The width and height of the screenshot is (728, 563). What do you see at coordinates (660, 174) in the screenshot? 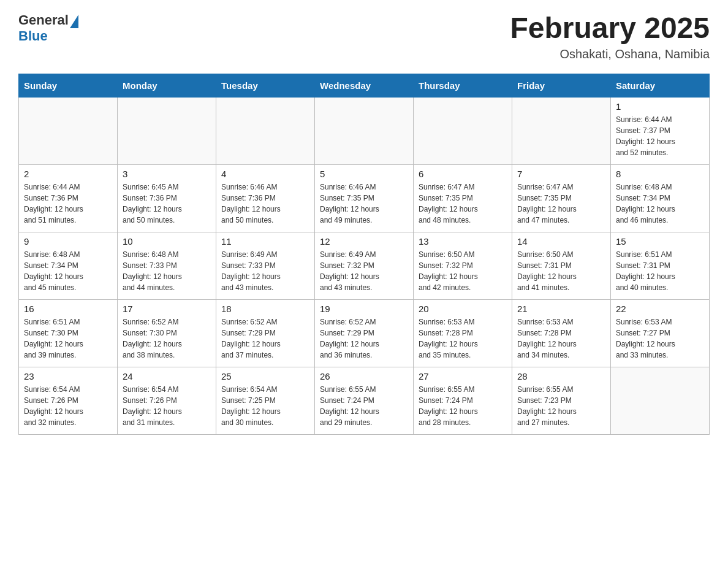
I see `day-number: 8` at bounding box center [660, 174].